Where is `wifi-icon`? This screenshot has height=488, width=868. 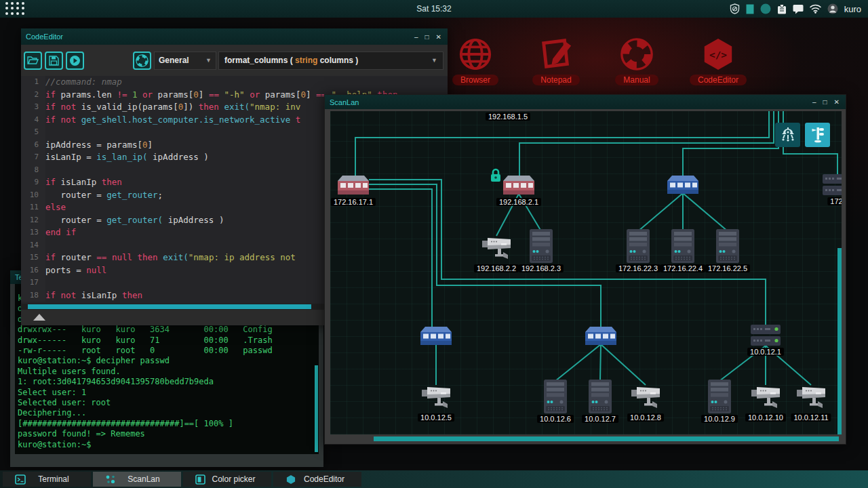
wifi-icon is located at coordinates (815, 9).